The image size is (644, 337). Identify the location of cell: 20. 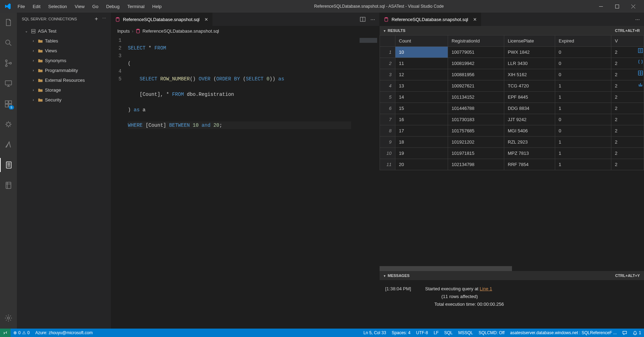
(422, 165).